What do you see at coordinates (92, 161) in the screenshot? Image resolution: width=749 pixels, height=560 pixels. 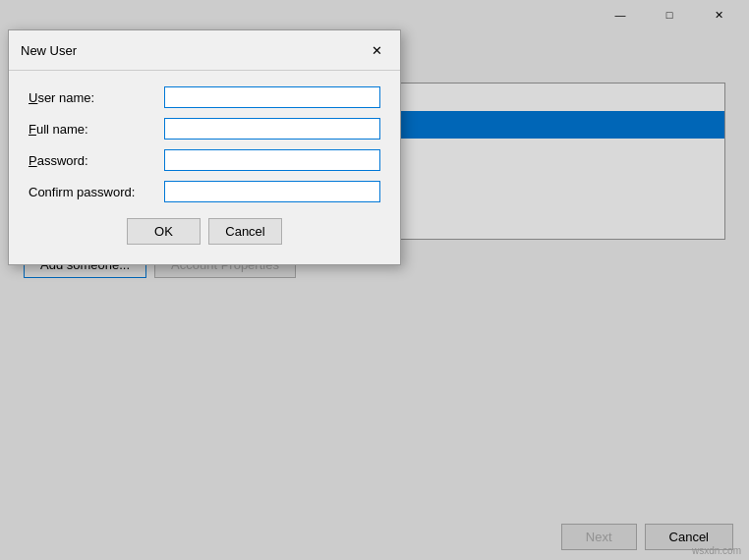 I see `password-label: Password:` at bounding box center [92, 161].